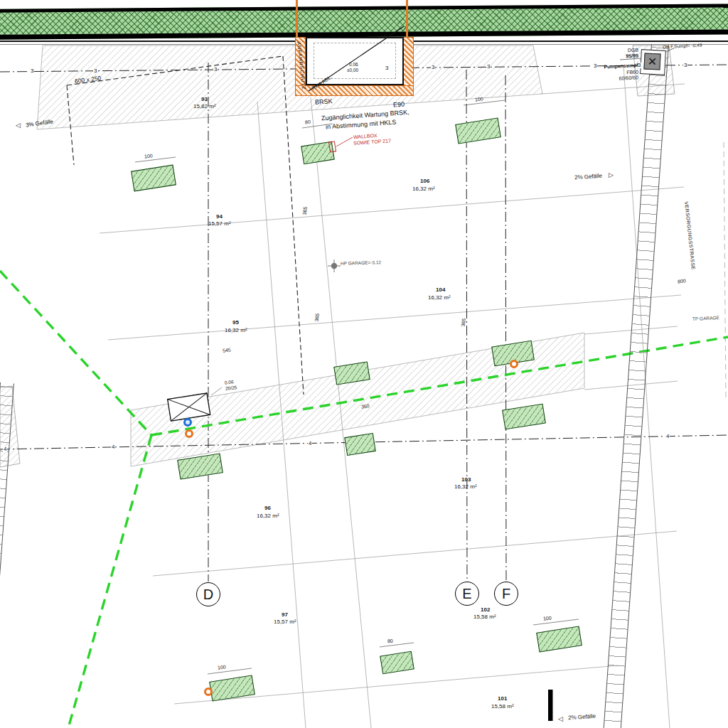  Describe the element at coordinates (334, 266) in the screenshot. I see `hp-garage-marker` at that location.